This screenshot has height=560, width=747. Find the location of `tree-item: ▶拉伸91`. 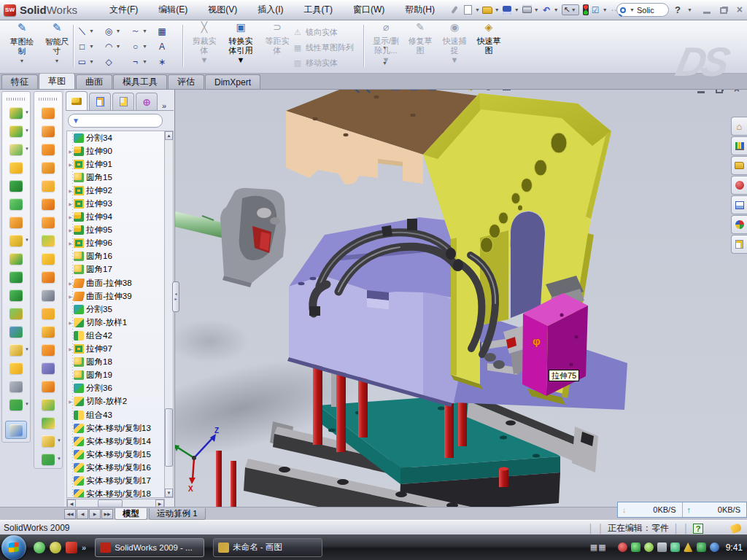

tree-item: ▶拉伸91 is located at coordinates (115, 164).